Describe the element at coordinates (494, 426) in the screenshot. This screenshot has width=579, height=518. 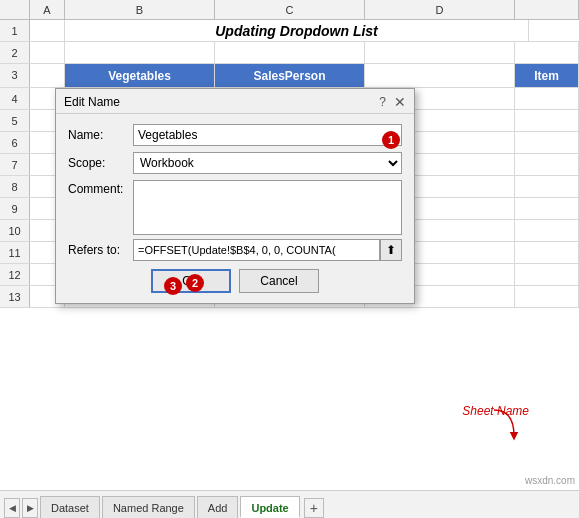
I see `sheet-name-arrow` at that location.